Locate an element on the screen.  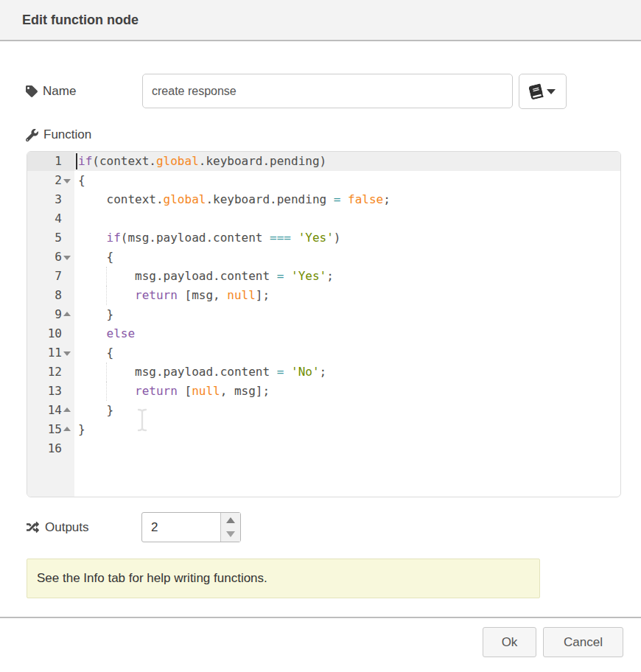
code-line: 7 msg.payload.content = 'Yes'; is located at coordinates (324, 276).